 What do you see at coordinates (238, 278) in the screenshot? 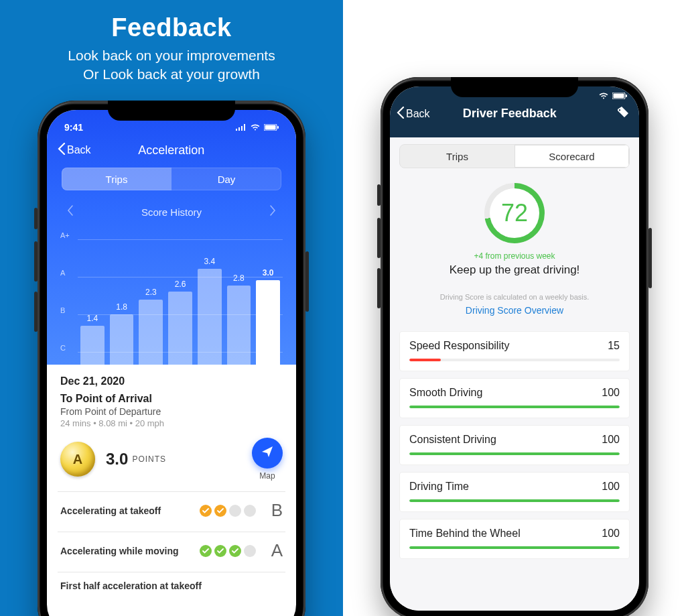
I see `bar-value-label: 2.8` at bounding box center [238, 278].